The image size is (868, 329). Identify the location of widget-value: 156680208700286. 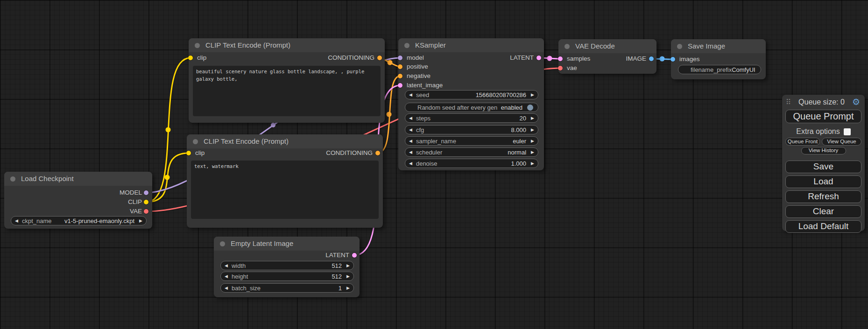
(501, 95).